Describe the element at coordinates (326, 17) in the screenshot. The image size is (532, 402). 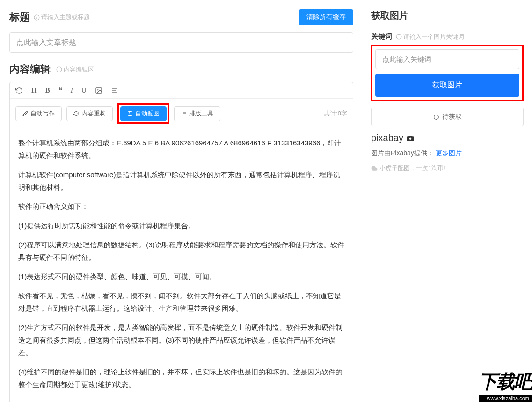
I see `clear-cache-button: 清除所有缓存` at that location.